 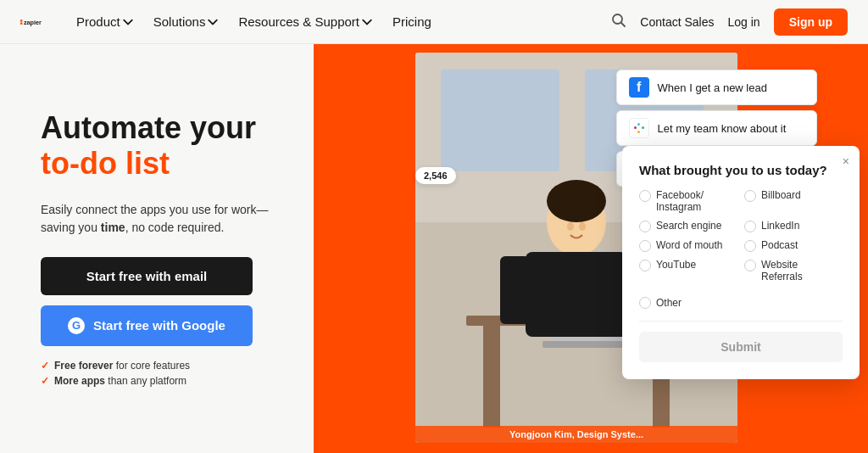 I want to click on slack-icon, so click(x=639, y=128).